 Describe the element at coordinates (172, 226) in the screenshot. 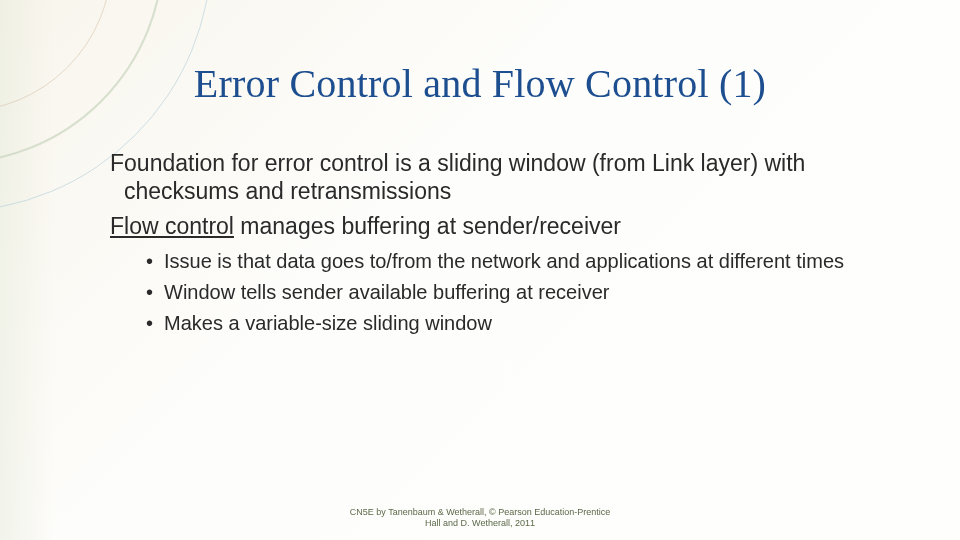

I see `underlined-term: Flow control` at that location.